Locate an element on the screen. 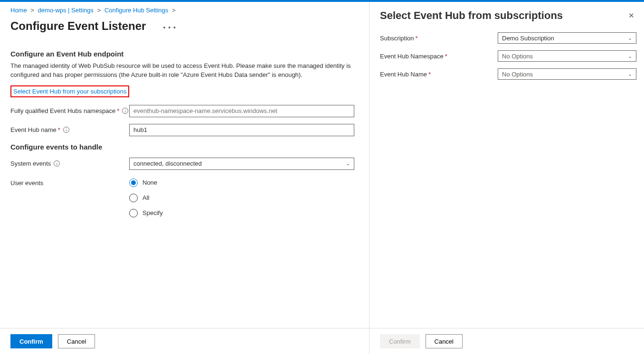 Image resolution: width=644 pixels, height=356 pixels. breadcrumb-item: Home is located at coordinates (19, 10).